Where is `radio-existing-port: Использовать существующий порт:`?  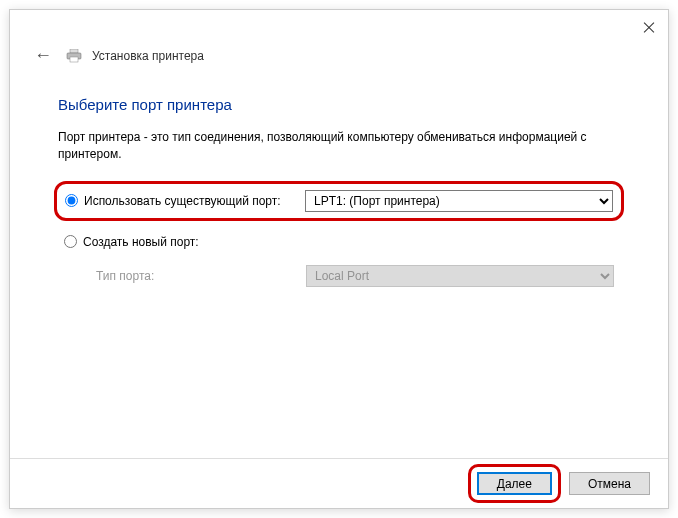 radio-existing-port: Использовать существующий порт: is located at coordinates (185, 201).